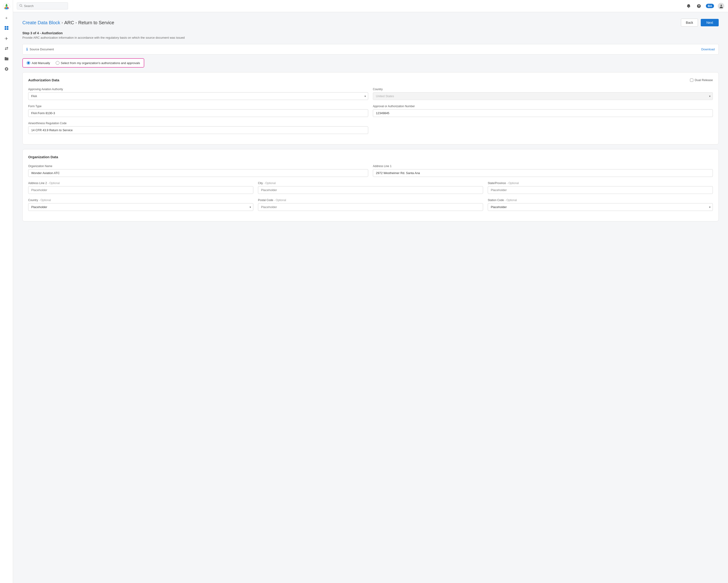 The width and height of the screenshot is (728, 583). What do you see at coordinates (543, 111) in the screenshot?
I see `approval-number-group: Approval or Authorization Number 1234984…` at bounding box center [543, 111].